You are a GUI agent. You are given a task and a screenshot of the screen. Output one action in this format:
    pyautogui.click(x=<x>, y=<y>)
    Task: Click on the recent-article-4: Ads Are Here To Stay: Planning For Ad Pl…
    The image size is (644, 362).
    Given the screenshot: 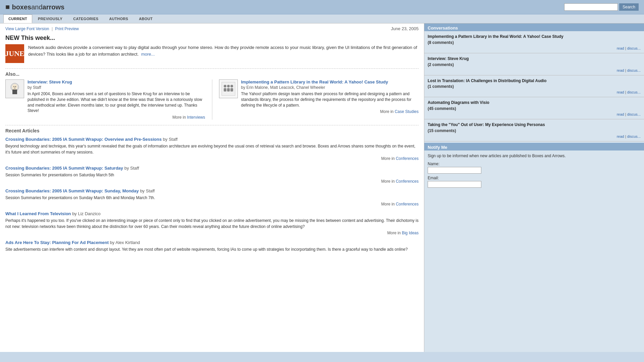 What is the action you would take?
    pyautogui.click(x=212, y=246)
    